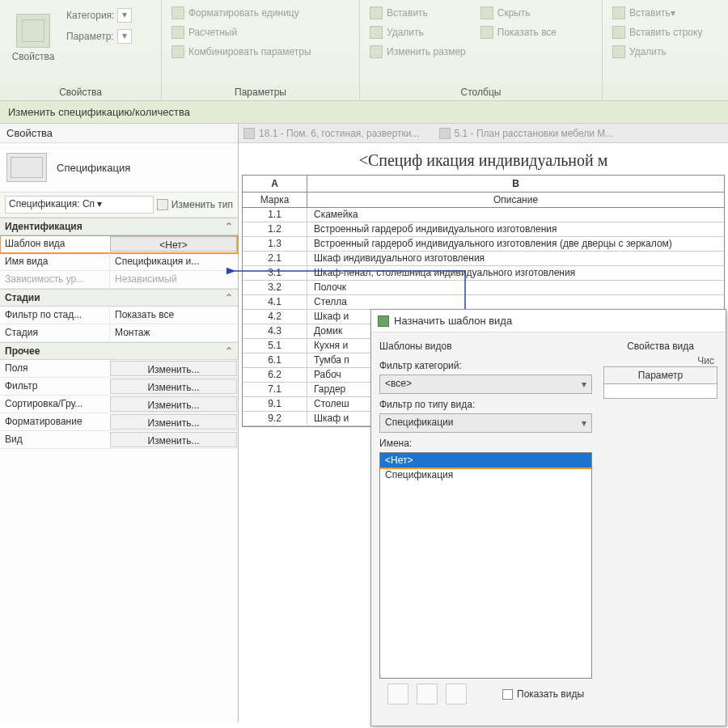  Describe the element at coordinates (275, 244) in the screenshot. I see `cell-mark: 1.3` at that location.